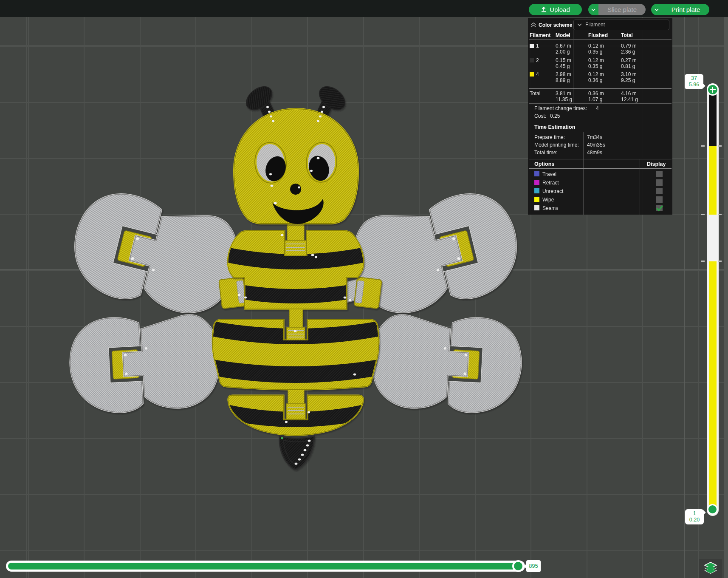  What do you see at coordinates (265, 566) in the screenshot?
I see `move-slider-track` at bounding box center [265, 566].